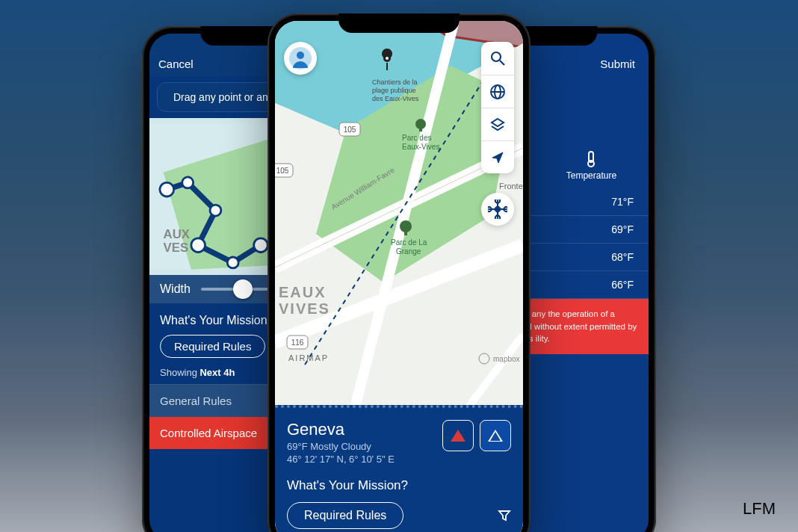 This screenshot has width=798, height=532. I want to click on search-icon, so click(498, 58).